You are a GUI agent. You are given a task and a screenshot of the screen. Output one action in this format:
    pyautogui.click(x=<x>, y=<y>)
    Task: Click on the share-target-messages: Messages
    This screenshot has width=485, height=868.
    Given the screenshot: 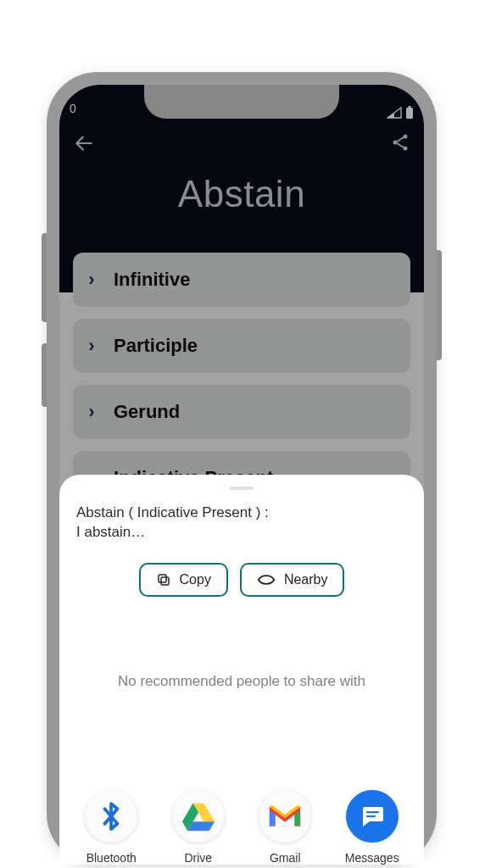 What is the action you would take?
    pyautogui.click(x=372, y=827)
    